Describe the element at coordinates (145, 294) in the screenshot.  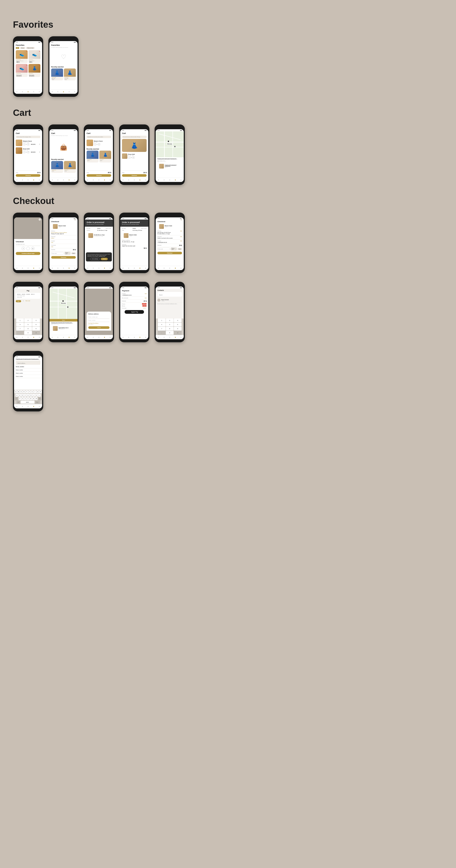
I see `co9-contact-edit: Edit` at that location.